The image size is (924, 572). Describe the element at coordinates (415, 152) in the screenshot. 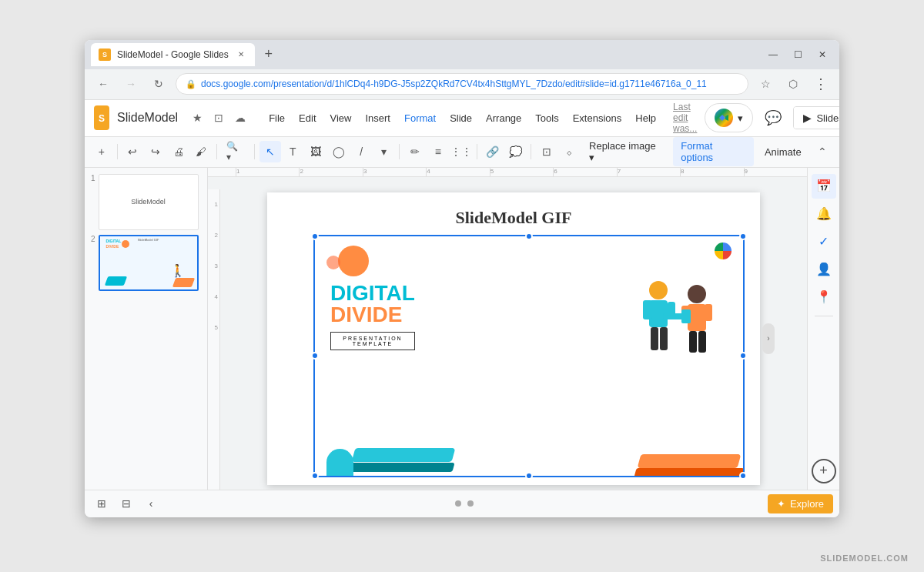

I see `toolbar-pen-button: ✏` at that location.